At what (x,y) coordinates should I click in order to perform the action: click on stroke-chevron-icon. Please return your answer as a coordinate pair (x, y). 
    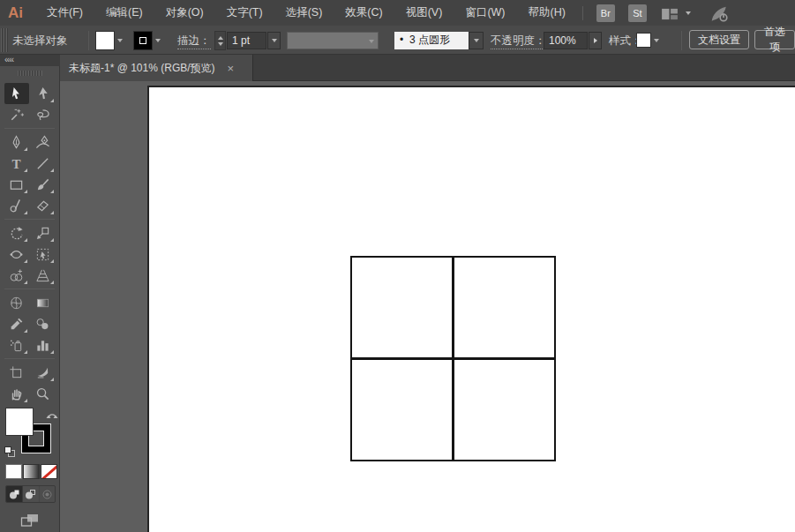
    Looking at the image, I should click on (158, 41).